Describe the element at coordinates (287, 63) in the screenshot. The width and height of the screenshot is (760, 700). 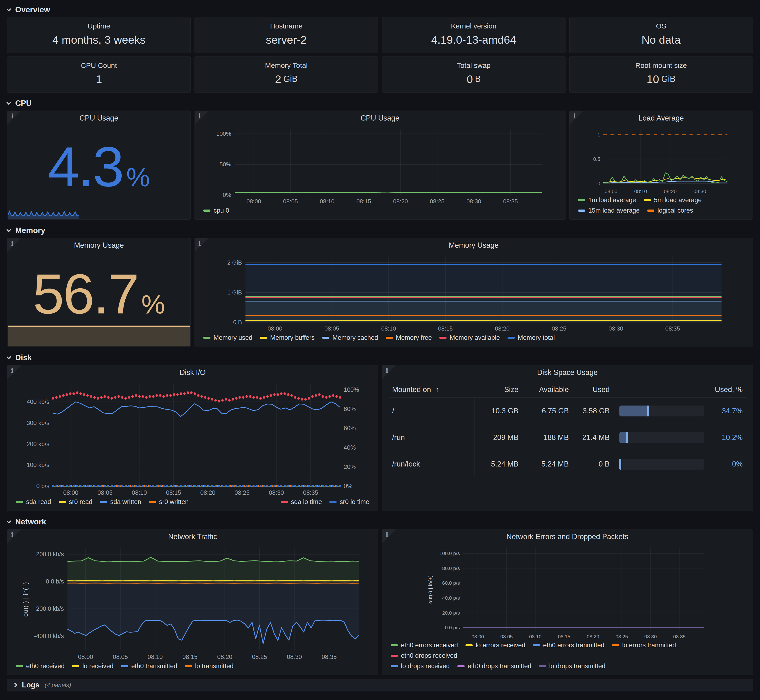
I see `panel-title: Memory Total` at that location.